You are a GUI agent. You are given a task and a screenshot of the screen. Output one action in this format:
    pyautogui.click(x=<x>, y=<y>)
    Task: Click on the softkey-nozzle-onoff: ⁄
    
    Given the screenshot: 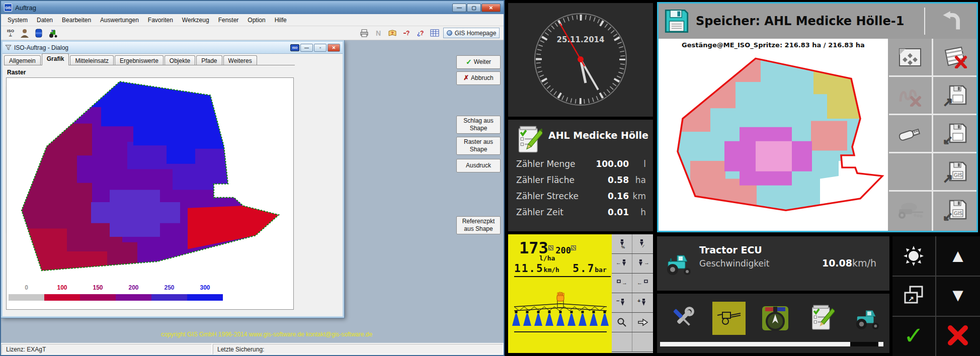 What is the action you would take?
    pyautogui.click(x=643, y=244)
    